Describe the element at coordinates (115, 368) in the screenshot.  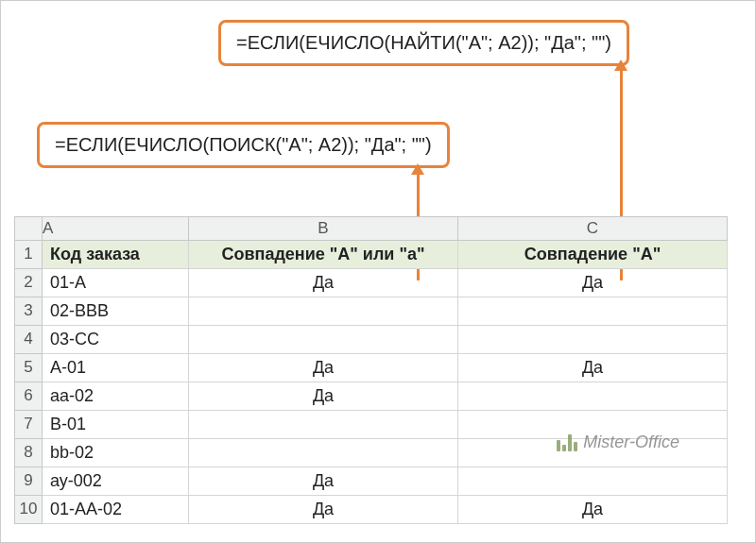
I see `cell: А-01` at that location.